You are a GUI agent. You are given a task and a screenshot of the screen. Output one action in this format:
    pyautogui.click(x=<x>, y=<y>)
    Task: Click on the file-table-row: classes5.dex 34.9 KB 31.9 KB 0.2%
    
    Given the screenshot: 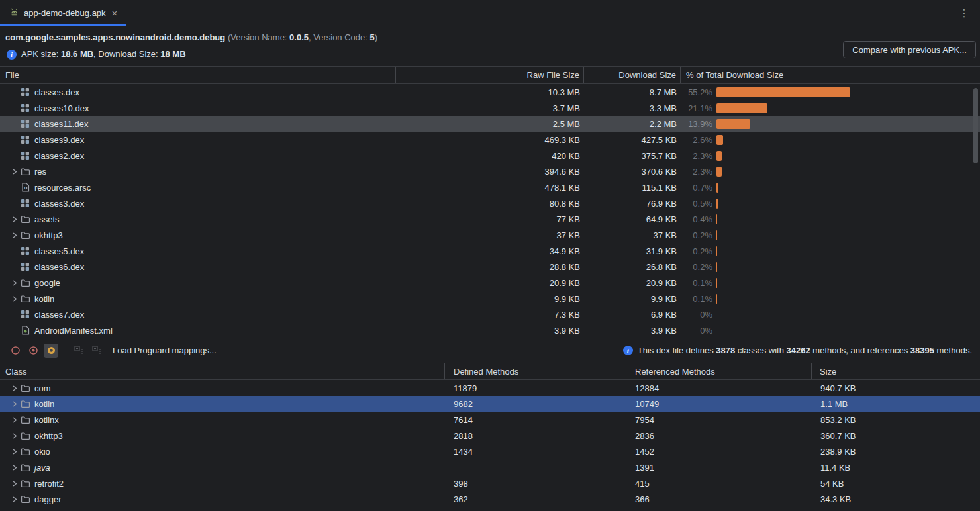 What is the action you would take?
    pyautogui.click(x=490, y=251)
    